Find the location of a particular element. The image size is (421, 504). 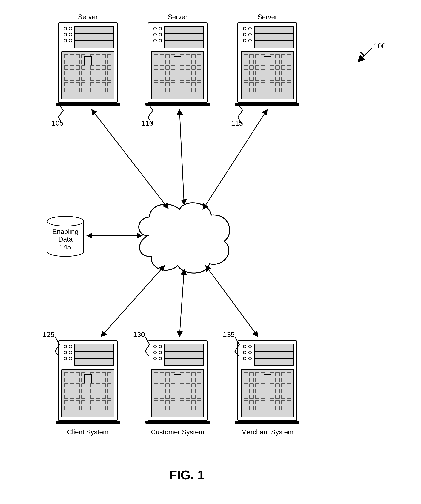

figure-caption: FIG. 1 is located at coordinates (187, 475).